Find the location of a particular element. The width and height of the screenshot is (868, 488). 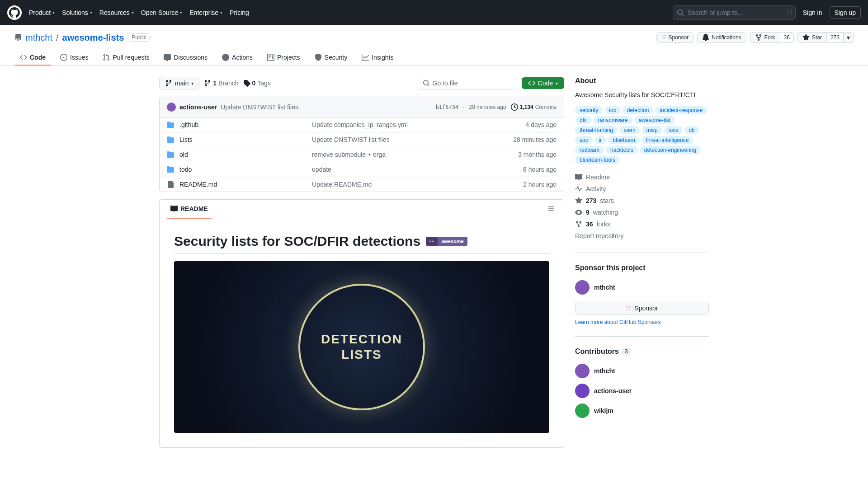

topic-tag: soc is located at coordinates (584, 140).